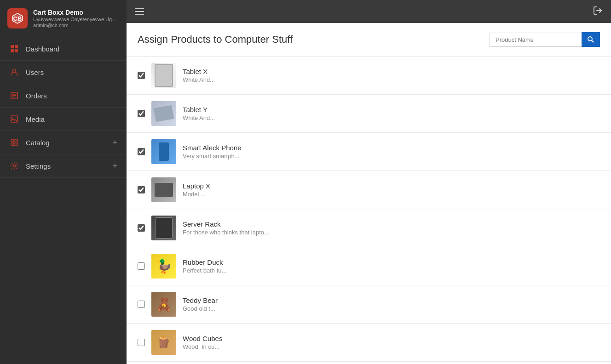 The width and height of the screenshot is (611, 364). I want to click on sidebar-item-media: Media, so click(63, 119).